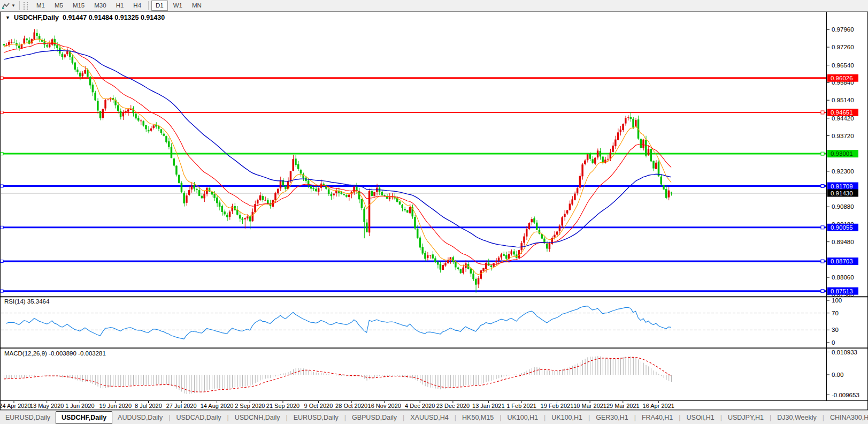  Describe the element at coordinates (838, 375) in the screenshot. I see `macd-tick-0.00: 0.00` at that location.